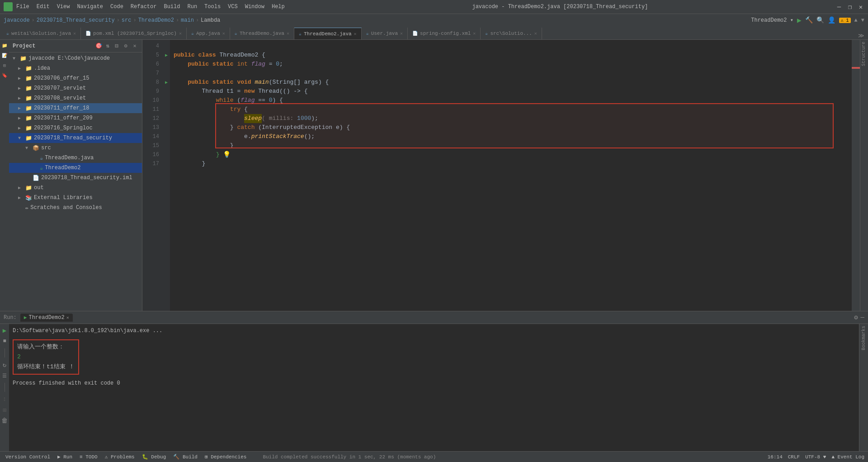  I want to click on tree-src: ▼ 📦 src, so click(75, 148).